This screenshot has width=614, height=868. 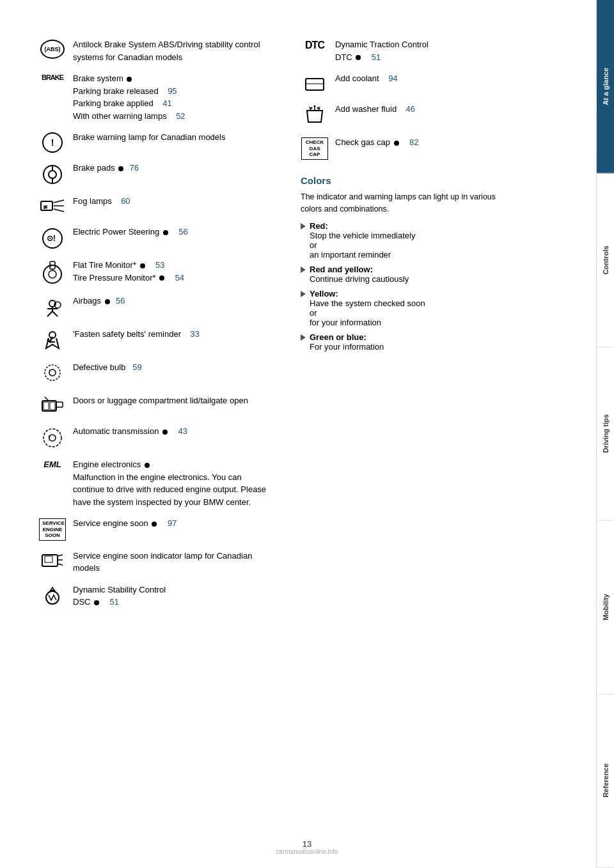 I want to click on auto-trans-text: Automatic transmission 43, so click(x=174, y=431).